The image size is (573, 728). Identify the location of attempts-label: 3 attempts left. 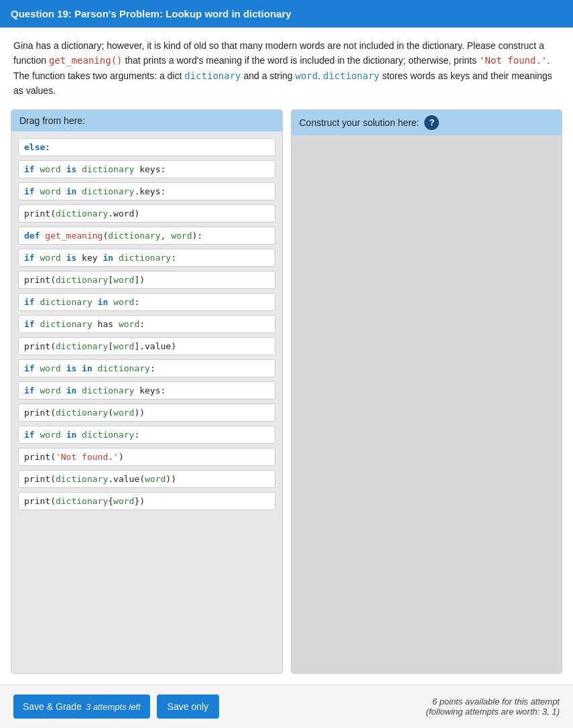
(113, 707).